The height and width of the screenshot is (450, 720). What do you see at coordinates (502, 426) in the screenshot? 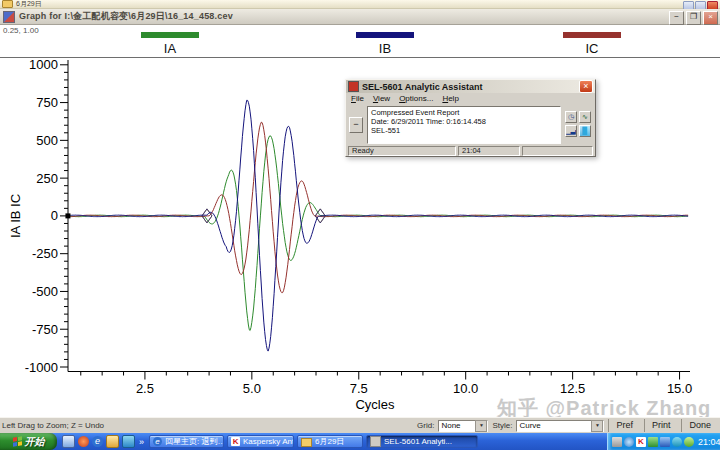
I see `style-label: Style:` at bounding box center [502, 426].